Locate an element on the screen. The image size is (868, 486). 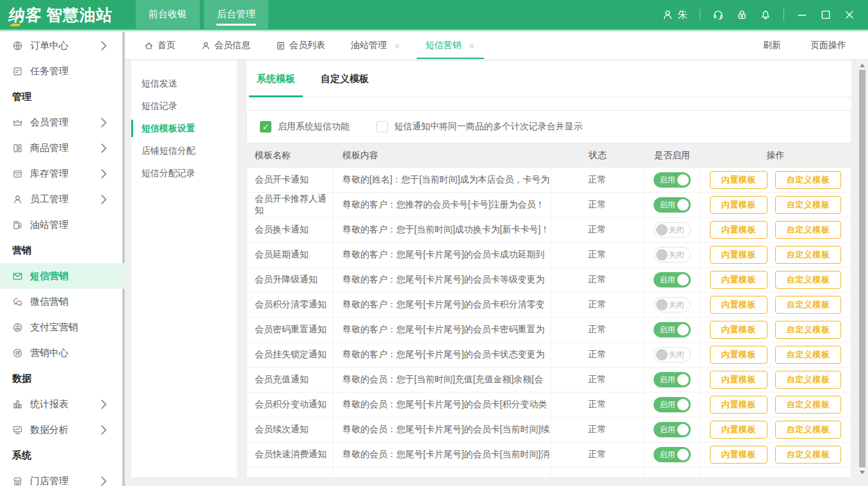
table-row: 会员挂失锁定通知尊敬的客户：您尾号[卡片尾号]的会员卡状态变更为正常关闭内置模板… is located at coordinates (549, 355).